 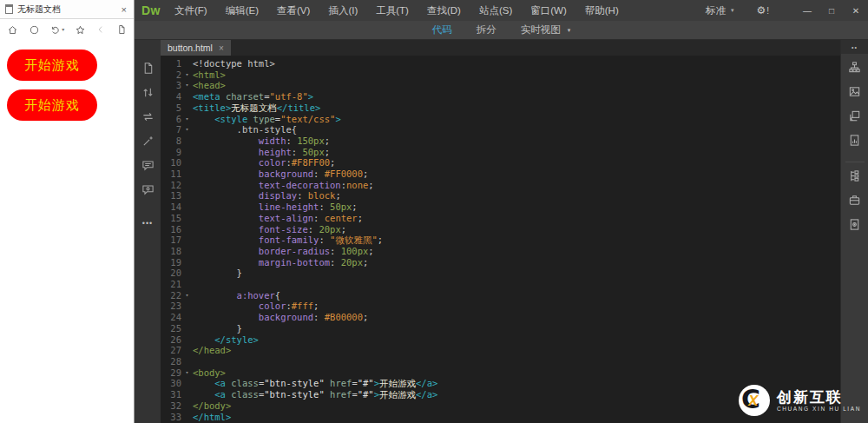 I want to click on refresh-icon, so click(x=35, y=30).